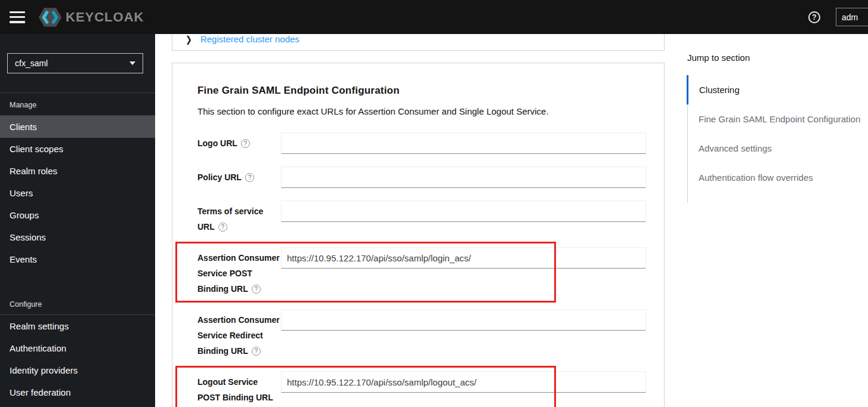  Describe the element at coordinates (239, 272) in the screenshot. I see `field-label: Assertion Consumer Service POST Binding …` at that location.